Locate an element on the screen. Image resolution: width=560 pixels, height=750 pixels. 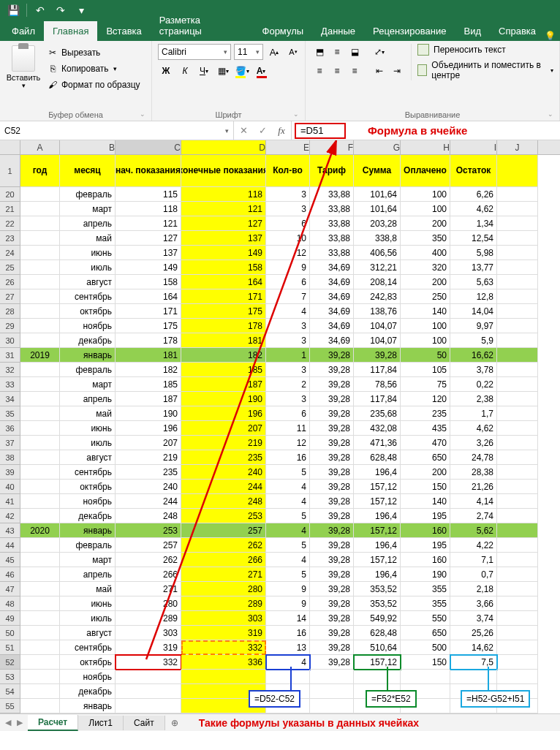
cell: 171 is located at coordinates (224, 297).